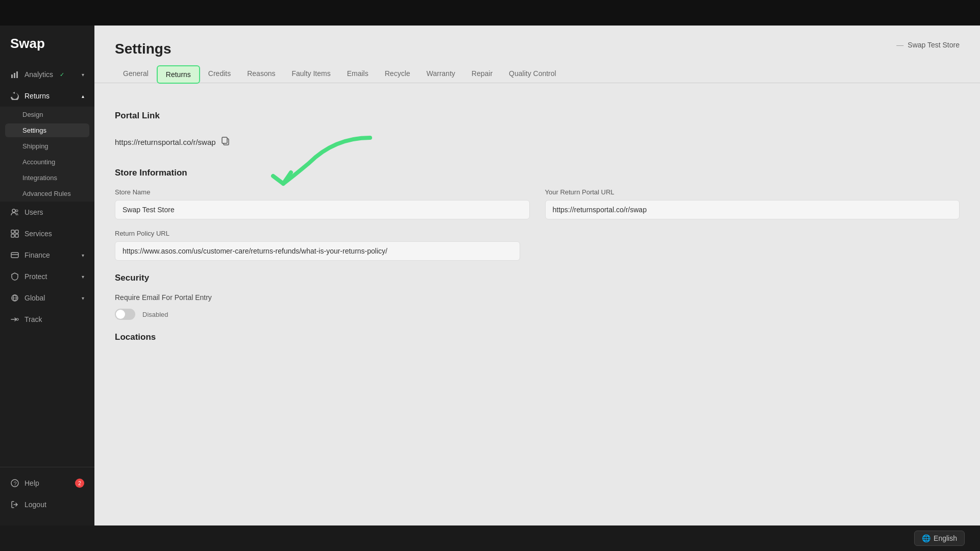 The height and width of the screenshot is (551, 980). I want to click on chat-badge: 2, so click(80, 483).